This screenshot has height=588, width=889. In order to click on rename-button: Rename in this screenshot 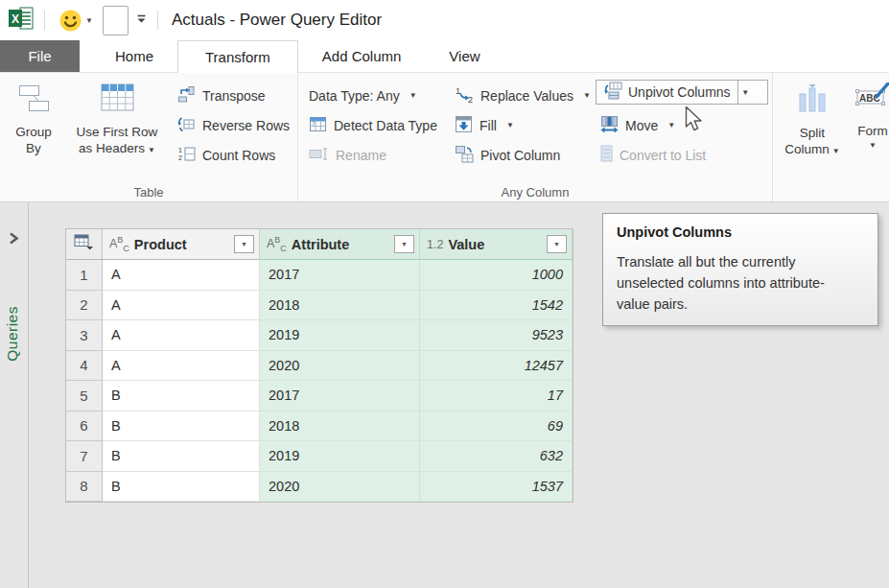, I will do `click(375, 155)`.